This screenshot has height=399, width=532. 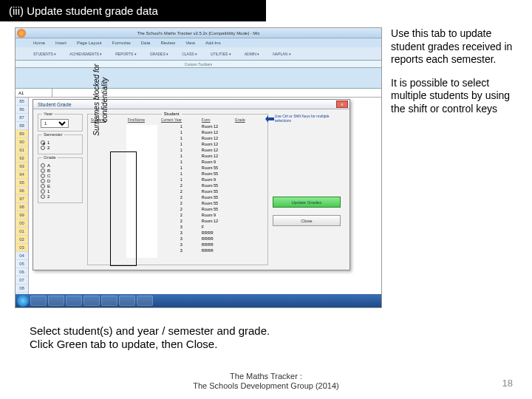 I want to click on list-item: Tayla2Room 9, so click(x=177, y=215).